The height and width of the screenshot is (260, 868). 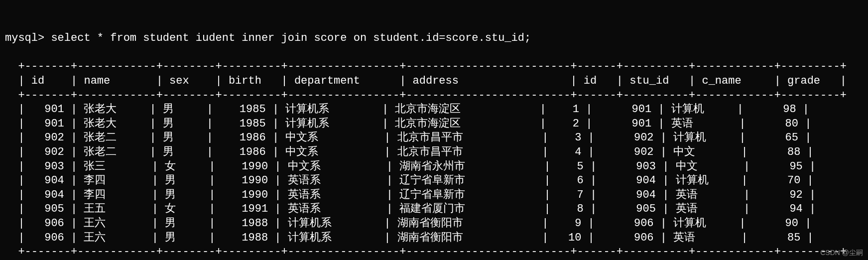 What do you see at coordinates (432, 181) in the screenshot?
I see `table-row: | 904 | 李四 | 男 | 1990 | 英语系 | 辽宁省阜新市 | 6…` at bounding box center [432, 181].